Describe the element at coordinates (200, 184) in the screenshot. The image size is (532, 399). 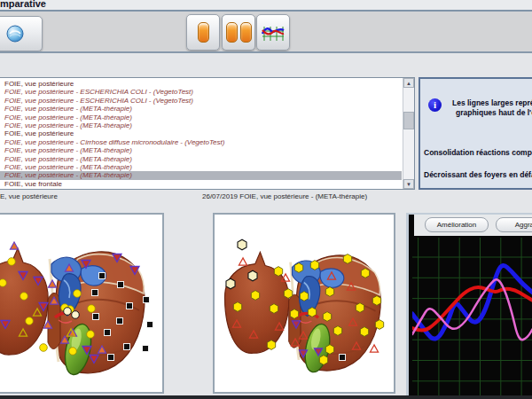
I see `list-item: FOIE, vue frontale` at that location.